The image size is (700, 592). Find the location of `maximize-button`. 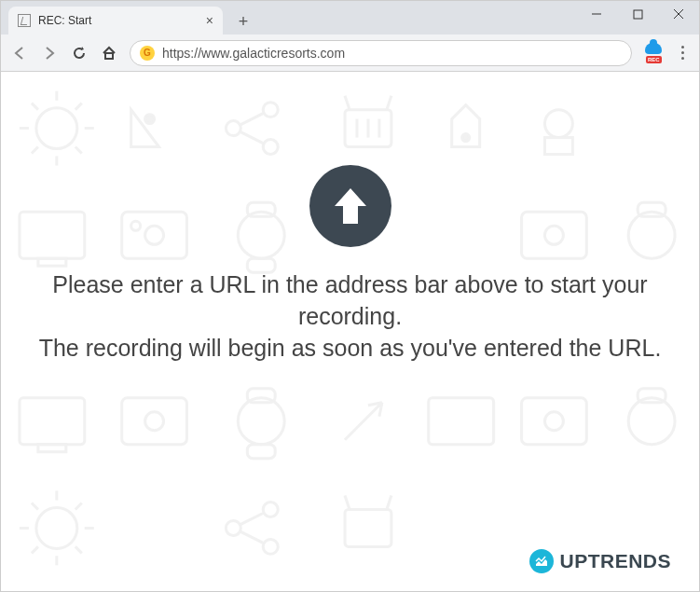

maximize-button is located at coordinates (638, 14).